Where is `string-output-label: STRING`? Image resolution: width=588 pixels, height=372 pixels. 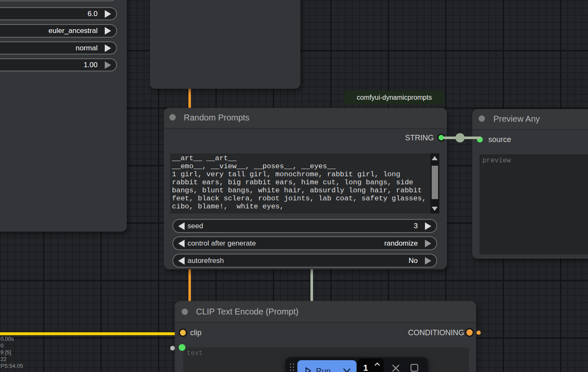
string-output-label: STRING is located at coordinates (419, 138).